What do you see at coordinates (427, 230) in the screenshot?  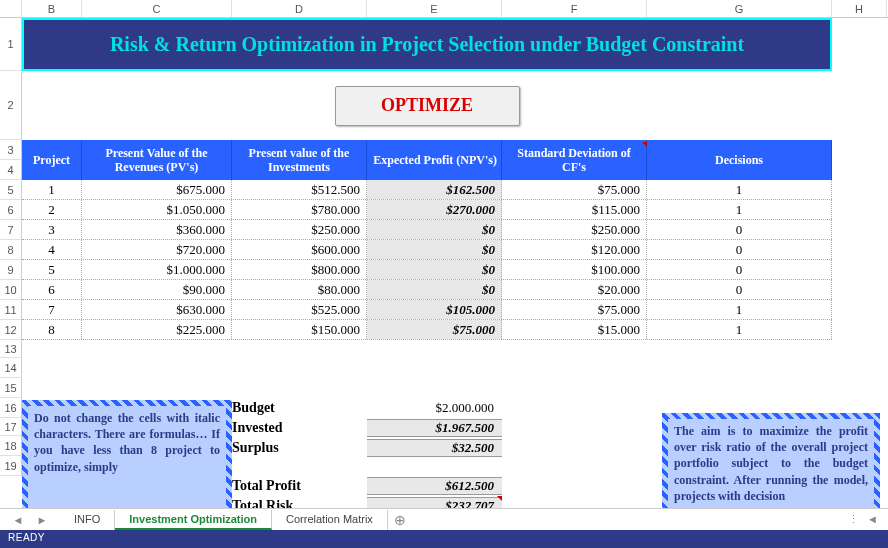 I see `table-row: 3$360.000$250.000$0$250.0000` at bounding box center [427, 230].